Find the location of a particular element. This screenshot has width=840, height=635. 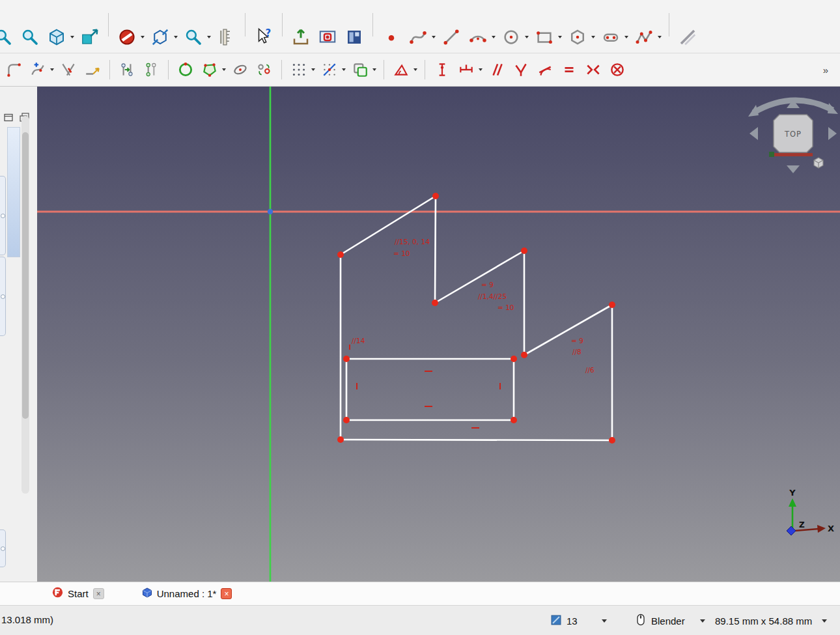

constraint-label: //15, 0, 14 is located at coordinates (412, 242).